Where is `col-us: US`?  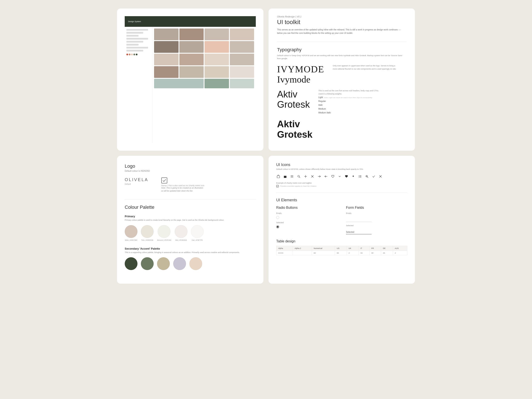 col-us: US is located at coordinates (341, 248).